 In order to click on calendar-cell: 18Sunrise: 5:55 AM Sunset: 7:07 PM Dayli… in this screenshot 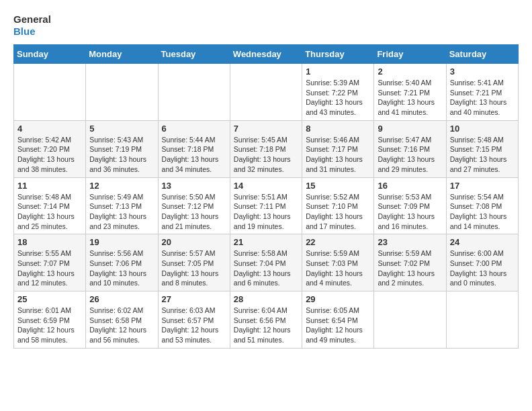, I will do `click(50, 263)`.